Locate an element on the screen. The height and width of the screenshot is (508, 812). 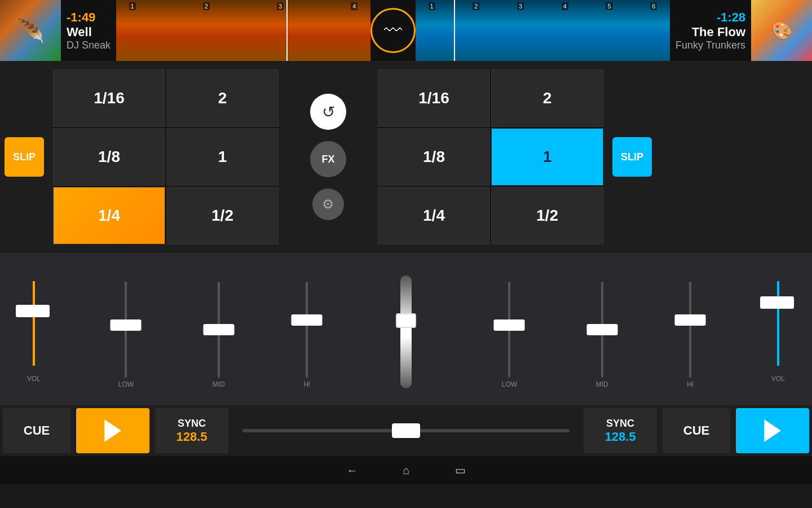
deck-b-sync-label: SYNC is located at coordinates (620, 423).